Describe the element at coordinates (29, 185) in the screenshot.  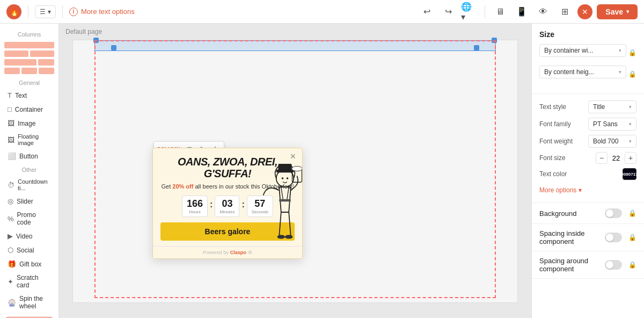
I see `sidebar-item-countdown: ⏱ Countdown ti...` at that location.